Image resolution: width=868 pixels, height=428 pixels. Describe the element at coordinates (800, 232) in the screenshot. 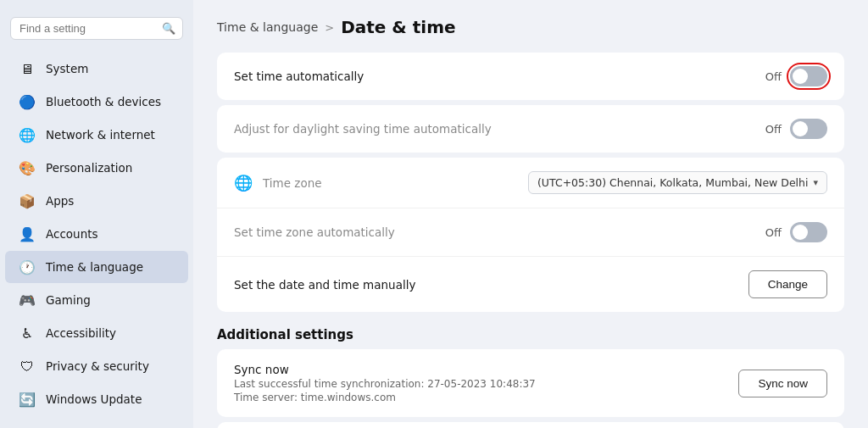

I see `set-tz-auto-toggle-thumb` at that location.